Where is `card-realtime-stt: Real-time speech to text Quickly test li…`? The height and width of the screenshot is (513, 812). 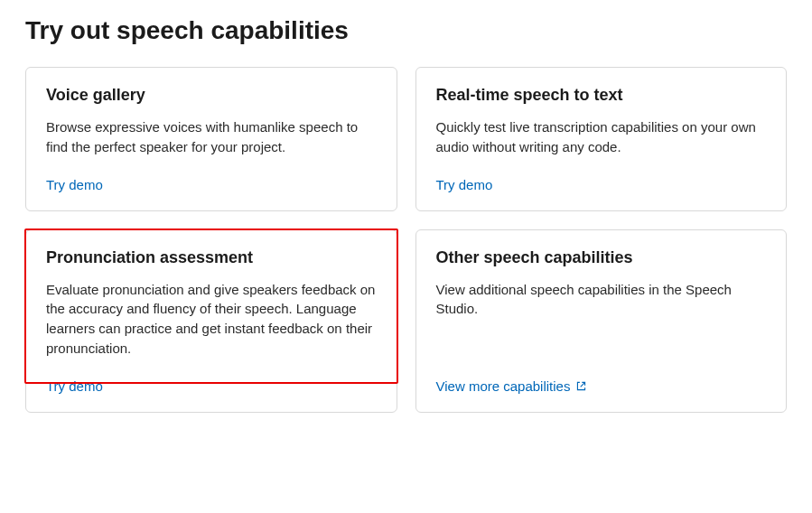 card-realtime-stt: Real-time speech to text Quickly test li… is located at coordinates (602, 139).